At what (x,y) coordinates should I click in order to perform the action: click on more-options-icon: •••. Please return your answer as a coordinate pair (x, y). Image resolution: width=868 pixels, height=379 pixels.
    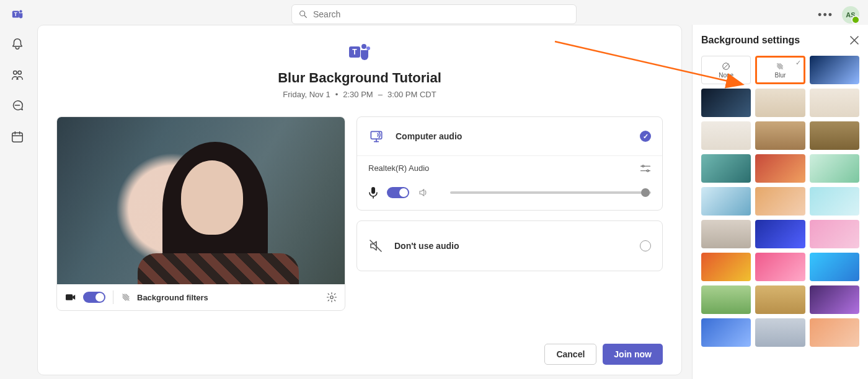
    Looking at the image, I should click on (826, 15).